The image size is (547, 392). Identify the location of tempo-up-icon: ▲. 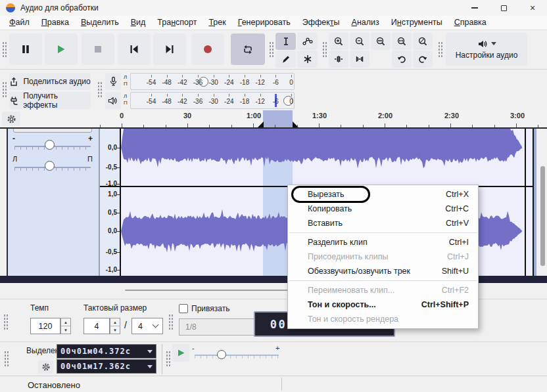
(66, 322).